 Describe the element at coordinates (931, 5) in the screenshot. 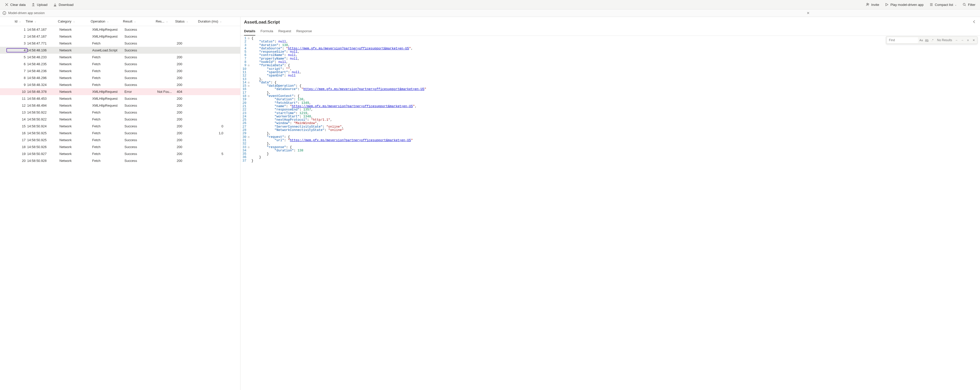

I see `list-icon` at that location.